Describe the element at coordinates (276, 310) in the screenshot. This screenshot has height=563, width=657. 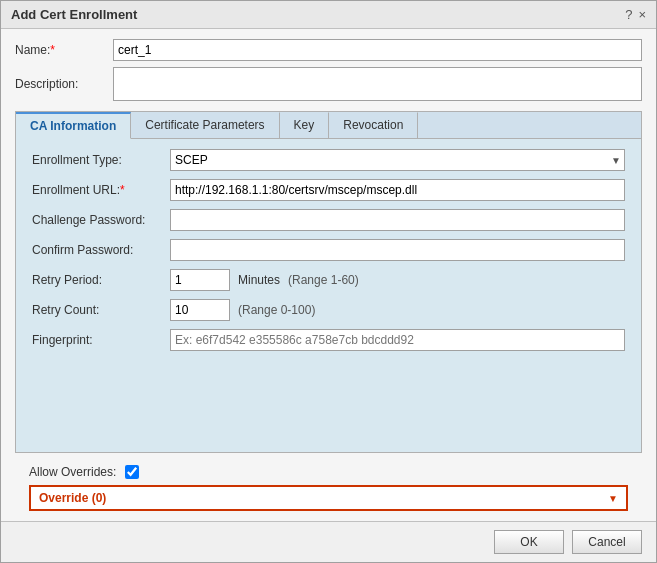
I see `retry-count-range: (Range 0-100)` at that location.